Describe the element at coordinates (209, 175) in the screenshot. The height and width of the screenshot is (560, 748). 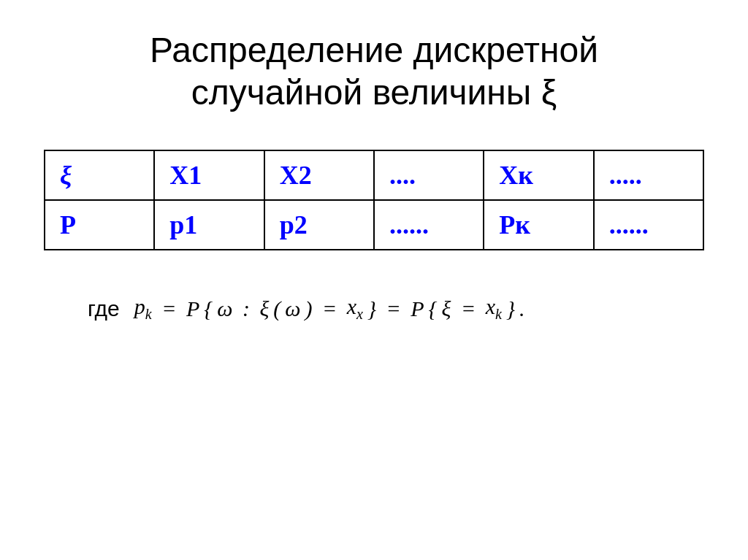
I see `cell-x1: X1` at that location.